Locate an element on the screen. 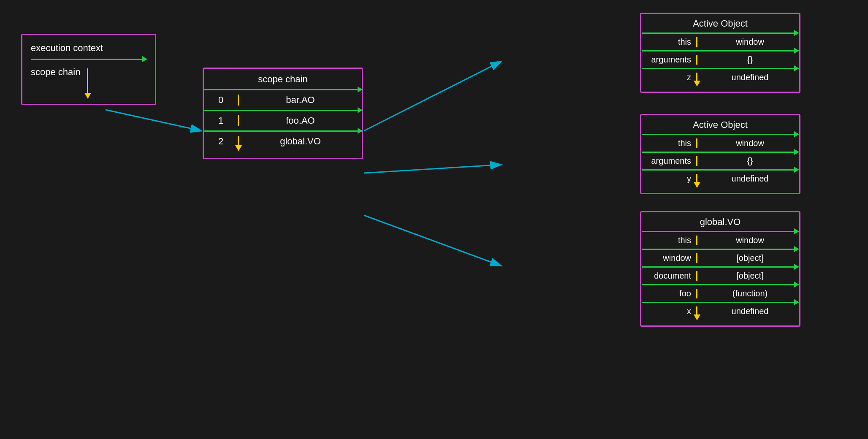 The height and width of the screenshot is (439, 868). scope-chain-label: scope chain is located at coordinates (56, 72).